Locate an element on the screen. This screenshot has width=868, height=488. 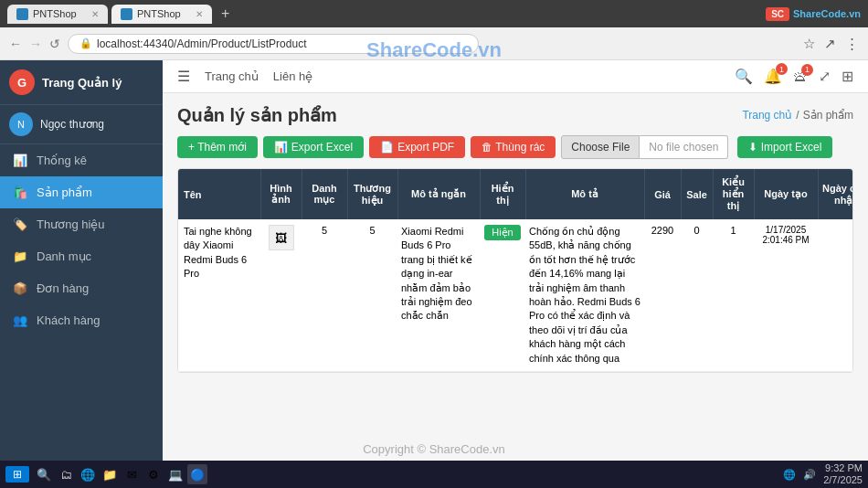
import-excel-button: ⬇ Import Excel is located at coordinates (785, 147).